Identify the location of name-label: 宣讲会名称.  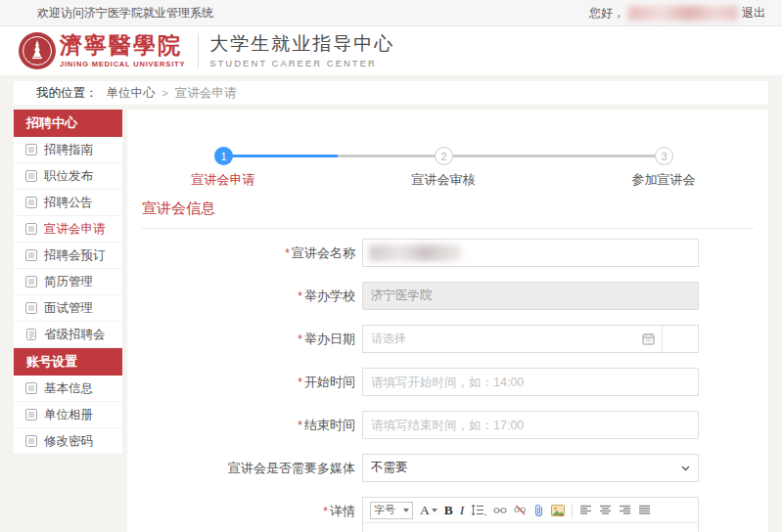
(323, 252).